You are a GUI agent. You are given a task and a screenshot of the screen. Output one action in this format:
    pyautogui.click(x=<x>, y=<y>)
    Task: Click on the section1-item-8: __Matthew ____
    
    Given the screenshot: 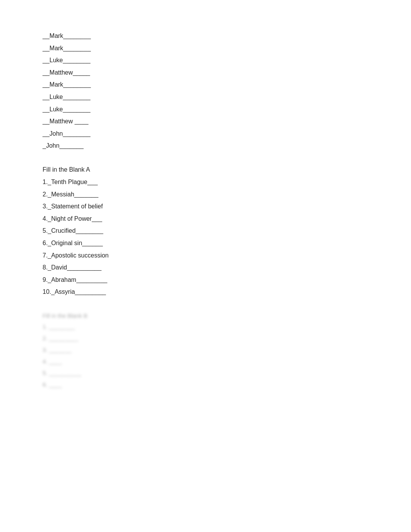 What is the action you would take?
    pyautogui.click(x=206, y=121)
    